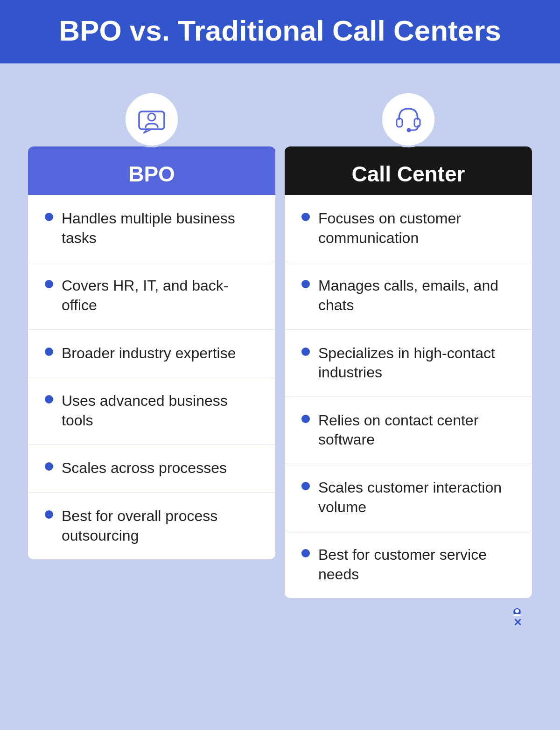  What do you see at coordinates (417, 296) in the screenshot?
I see `item-text: Manages calls, emails, and chats` at bounding box center [417, 296].